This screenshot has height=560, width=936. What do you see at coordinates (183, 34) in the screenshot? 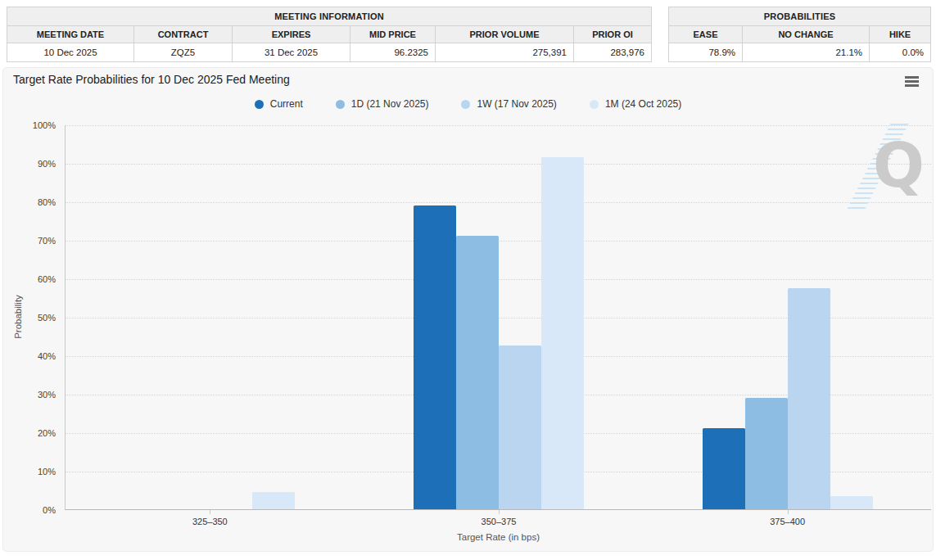
I see `col-header-contract: CONTRACT` at bounding box center [183, 34].